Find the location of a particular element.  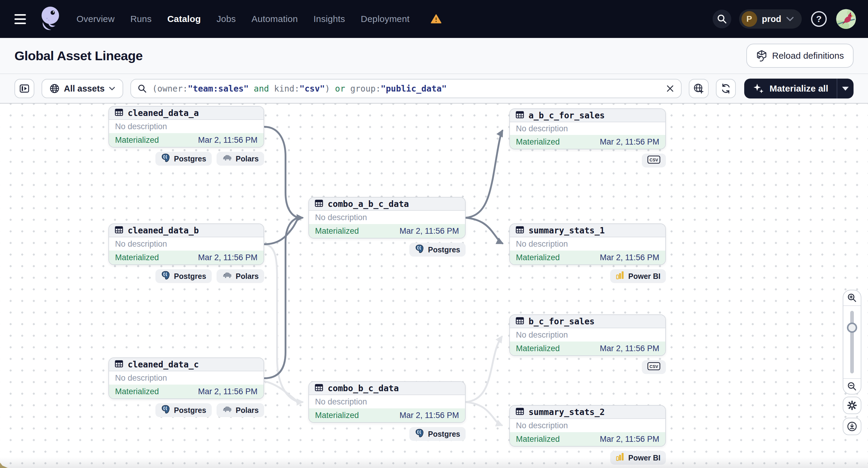

zoom-slider-track is located at coordinates (852, 342).